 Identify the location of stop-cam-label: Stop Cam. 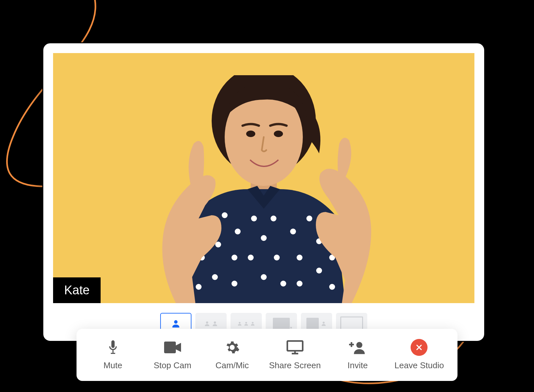
(173, 365).